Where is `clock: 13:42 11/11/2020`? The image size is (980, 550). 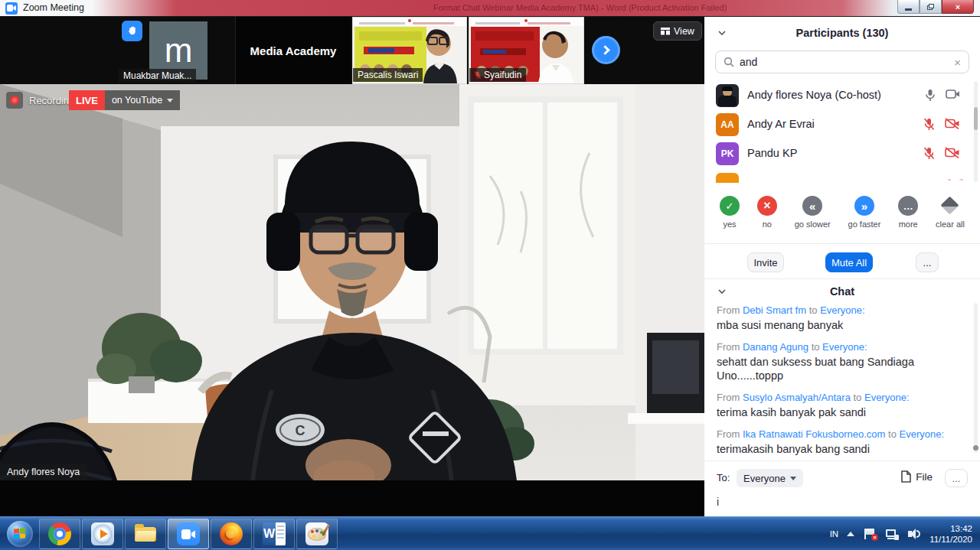
clock: 13:42 11/11/2020 is located at coordinates (951, 534).